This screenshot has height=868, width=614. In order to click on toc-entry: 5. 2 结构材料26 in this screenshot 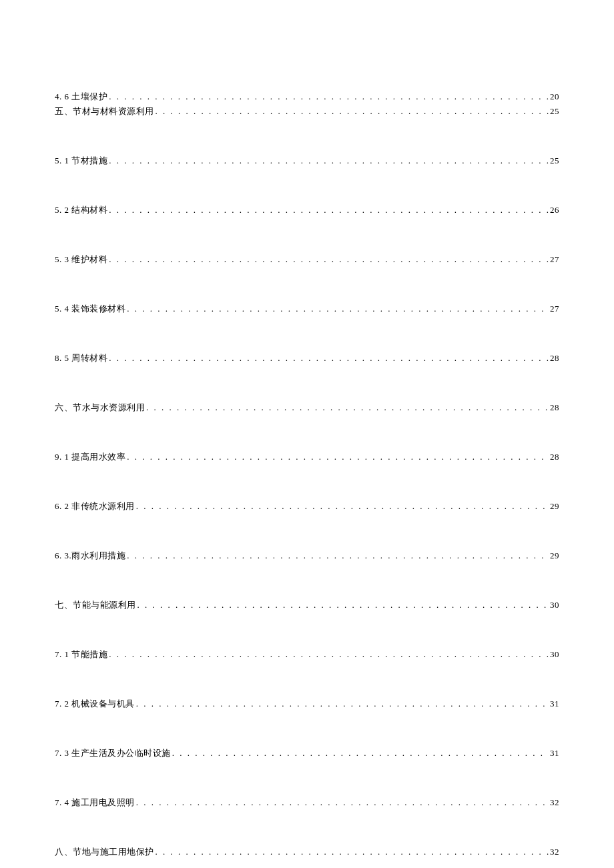, I will do `click(307, 210)`.